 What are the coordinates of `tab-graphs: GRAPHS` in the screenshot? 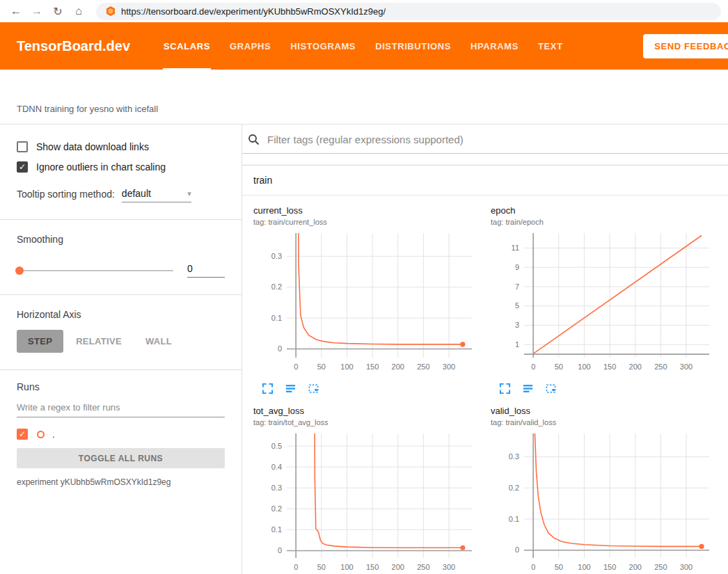 It's located at (251, 46).